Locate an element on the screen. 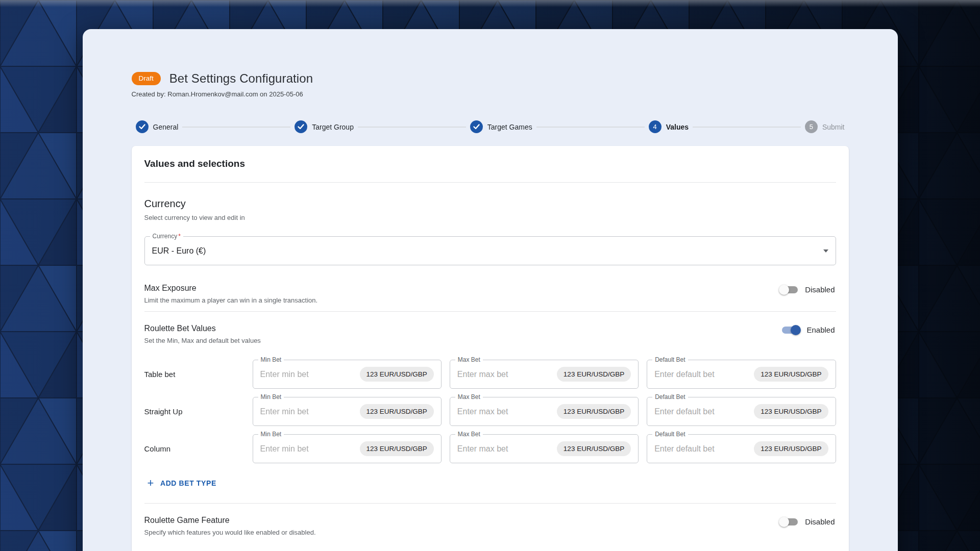 The width and height of the screenshot is (980, 551). bet-row-label: Straight Up is located at coordinates (194, 411).